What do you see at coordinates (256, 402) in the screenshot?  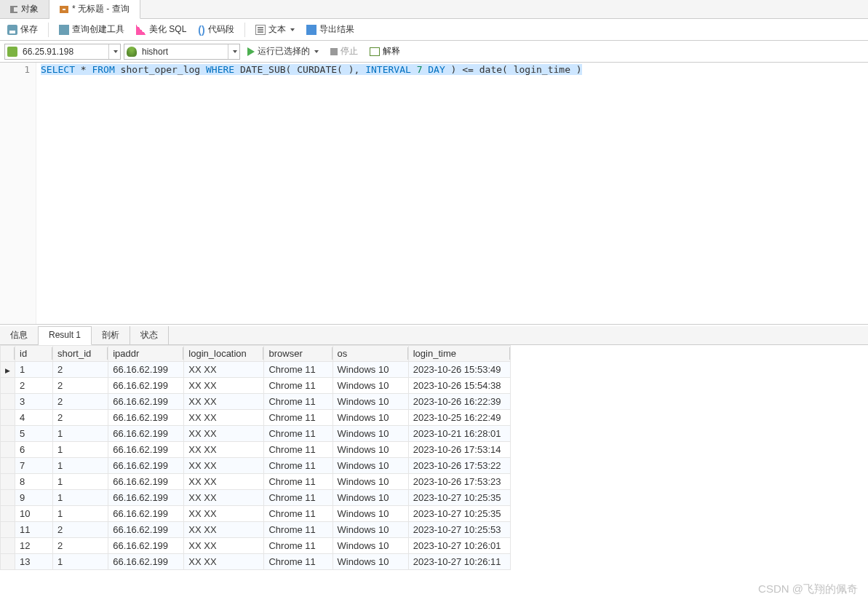 I see `table-row: 3266.16.62.199XX XXChrome 11Windows 1020…` at bounding box center [256, 402].